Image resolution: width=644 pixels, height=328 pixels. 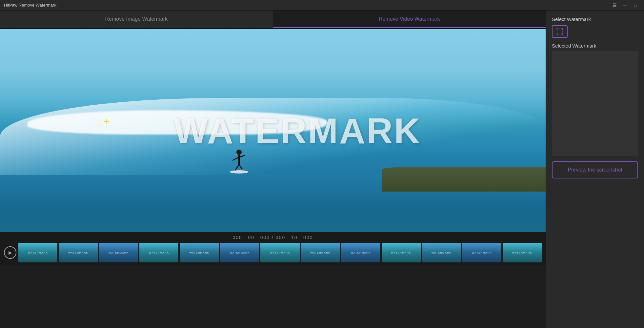 What do you see at coordinates (560, 31) in the screenshot?
I see `select-watermark-button` at bounding box center [560, 31].